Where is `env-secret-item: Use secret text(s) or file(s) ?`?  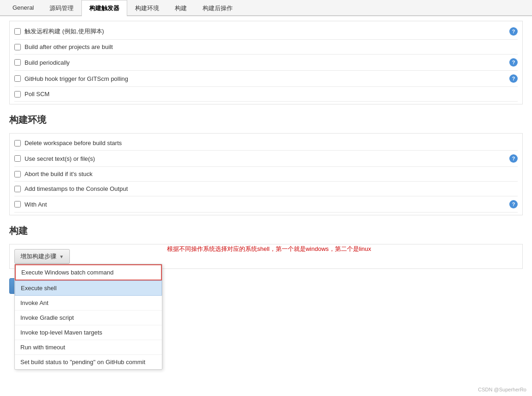
env-secret-item: Use secret text(s) or file(s) ? is located at coordinates (266, 159).